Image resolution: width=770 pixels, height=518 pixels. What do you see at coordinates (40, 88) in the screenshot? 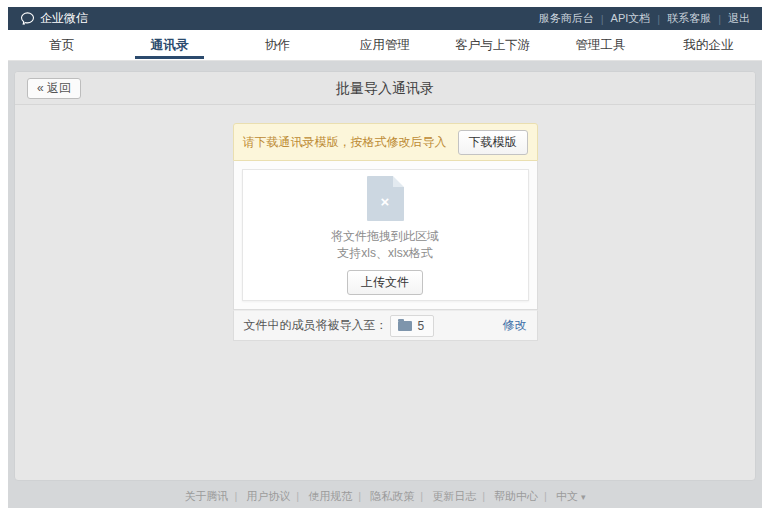
I see `back-chevron-icon: «` at bounding box center [40, 88].